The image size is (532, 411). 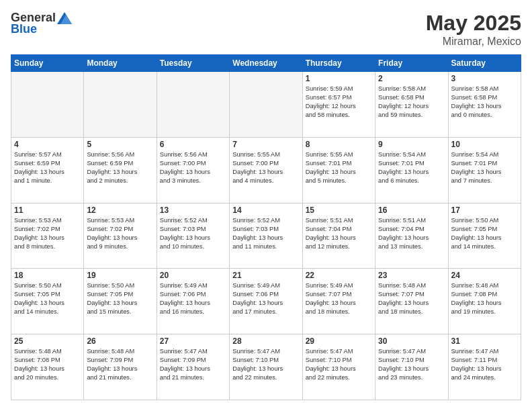 I want to click on weekday-header-row: SundayMondayTuesdayWednesdayThursdayFrid…, so click(x=266, y=63).